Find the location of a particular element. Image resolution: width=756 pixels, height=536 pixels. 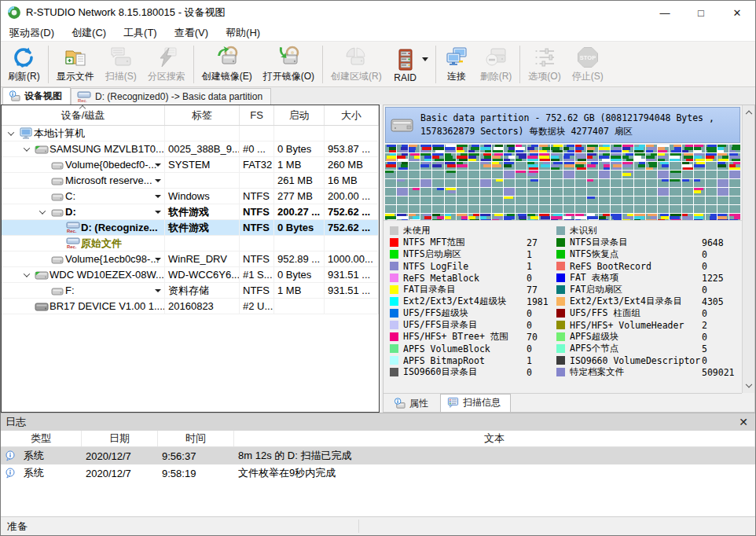

tree-cell-label: 0025_388B_9... is located at coordinates (203, 149).